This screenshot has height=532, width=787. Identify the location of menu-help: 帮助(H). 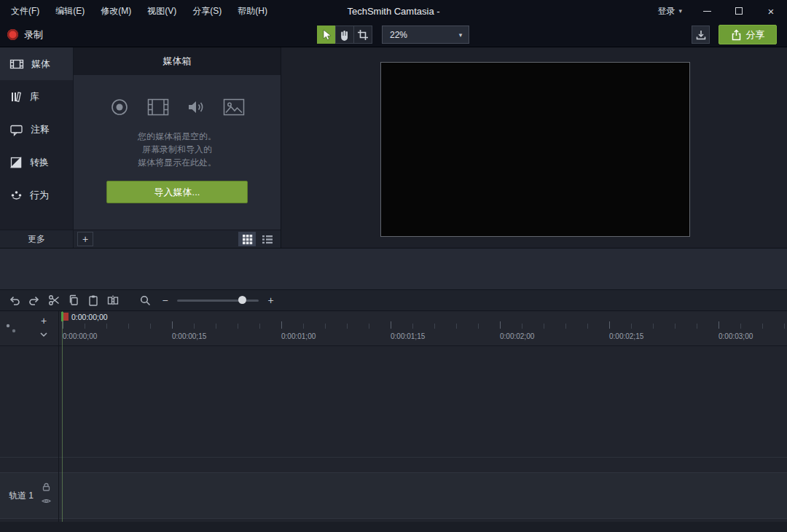
(252, 11).